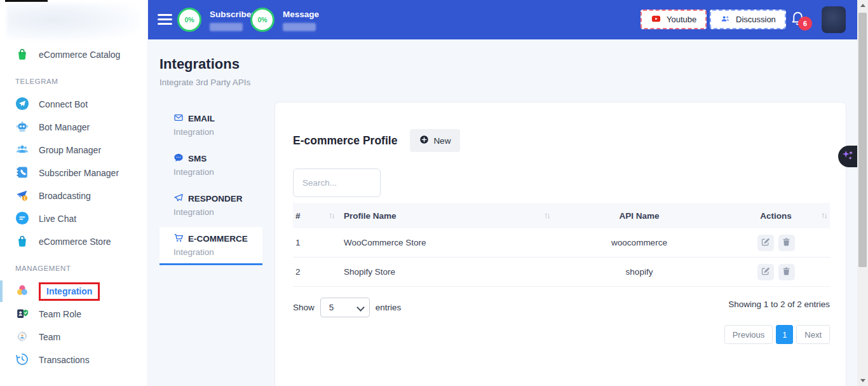  Describe the element at coordinates (27, 1) in the screenshot. I see `logo-top-bar` at that location.